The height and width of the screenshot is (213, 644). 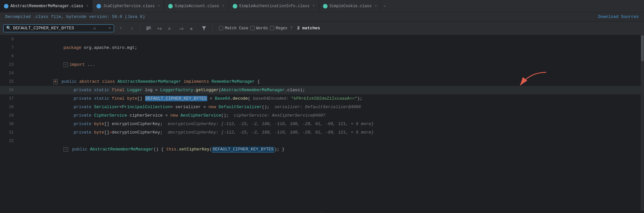 I want to click on code-line-29: 29 private byte[] encryptionCipherKey; e…, so click(x=322, y=116).